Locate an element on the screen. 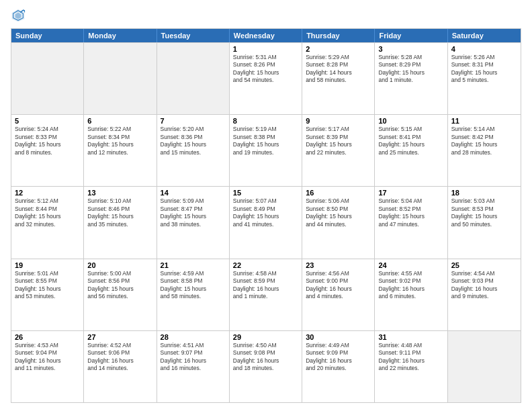  day-info-line: Sunset: 8:26 PM is located at coordinates (266, 64).